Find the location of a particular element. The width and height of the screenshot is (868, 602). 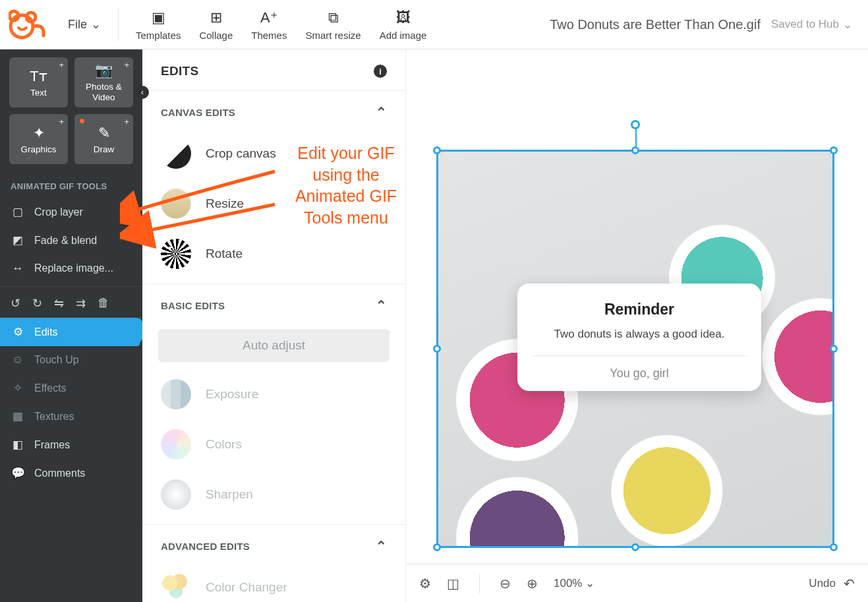

camera-icon: 📷 is located at coordinates (104, 71).